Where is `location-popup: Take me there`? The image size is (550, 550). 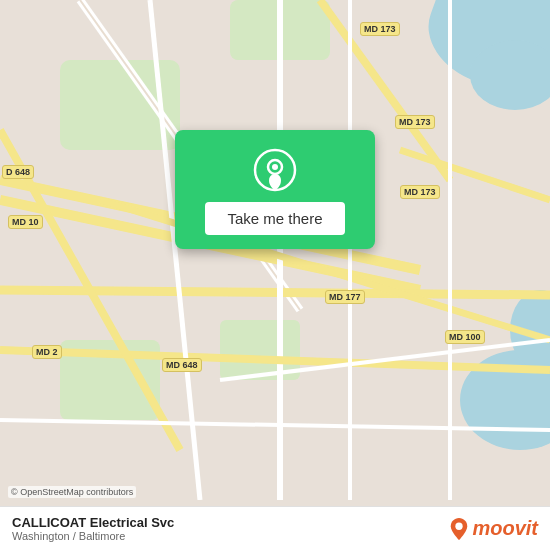
location-popup: Take me there is located at coordinates (275, 190).